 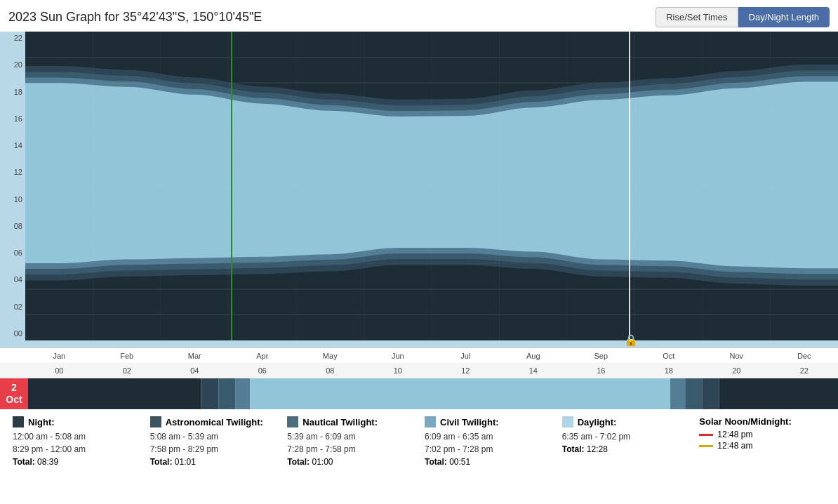 What do you see at coordinates (13, 186) in the screenshot?
I see `y-axis: 00 02 04 06 08 10 12 14 16 18 20 22` at bounding box center [13, 186].